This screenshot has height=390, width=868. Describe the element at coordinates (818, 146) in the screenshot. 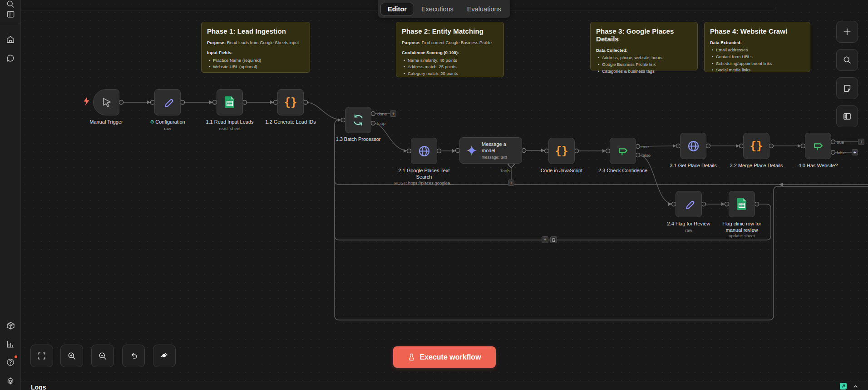

I see `node-has-website` at that location.